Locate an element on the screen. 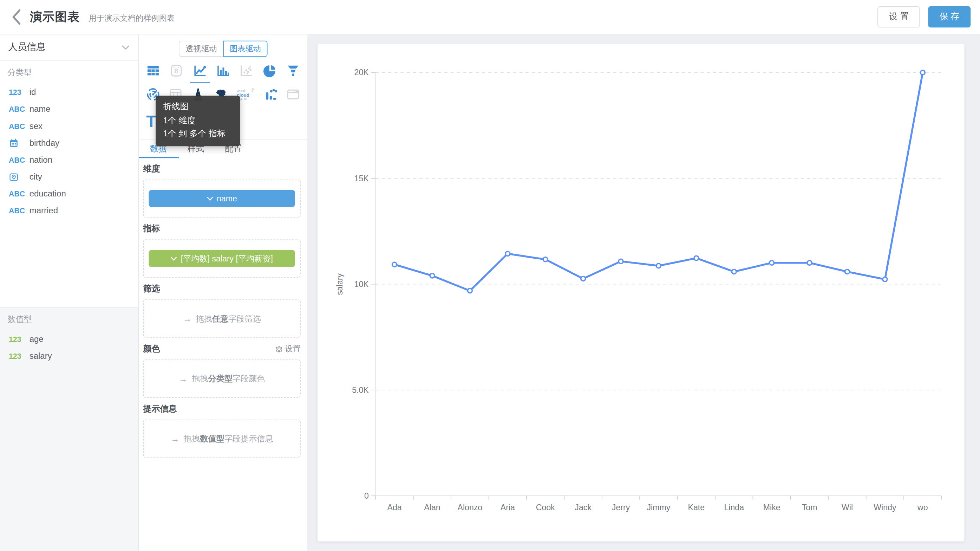 The height and width of the screenshot is (551, 980). bar-chart-icon is located at coordinates (223, 71).